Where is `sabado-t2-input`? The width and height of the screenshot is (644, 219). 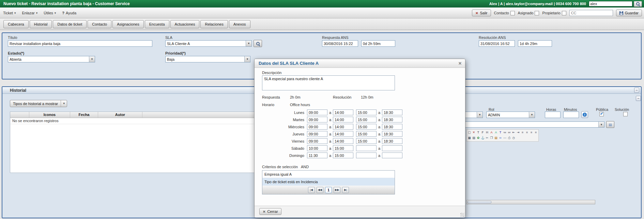
sabado-t2-input is located at coordinates (392, 148).